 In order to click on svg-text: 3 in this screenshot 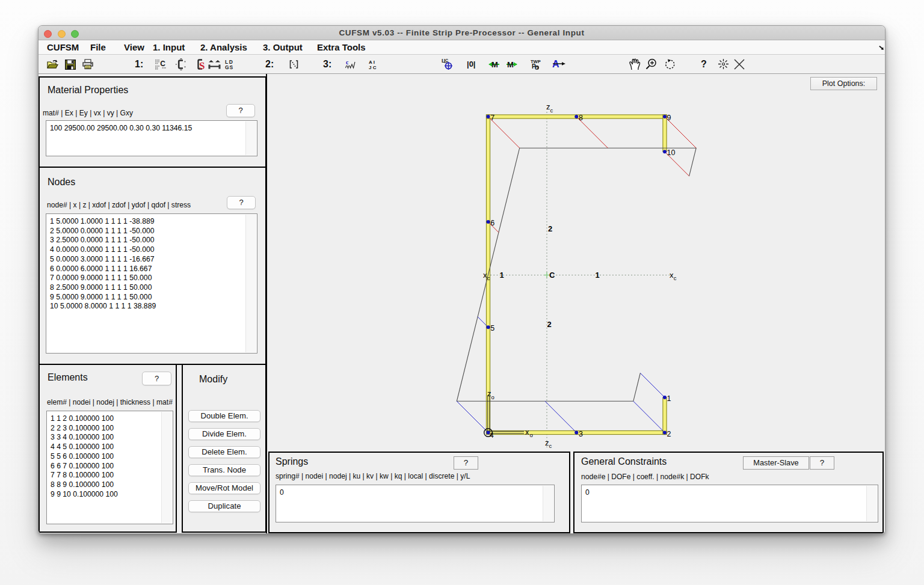, I will do `click(581, 434)`.